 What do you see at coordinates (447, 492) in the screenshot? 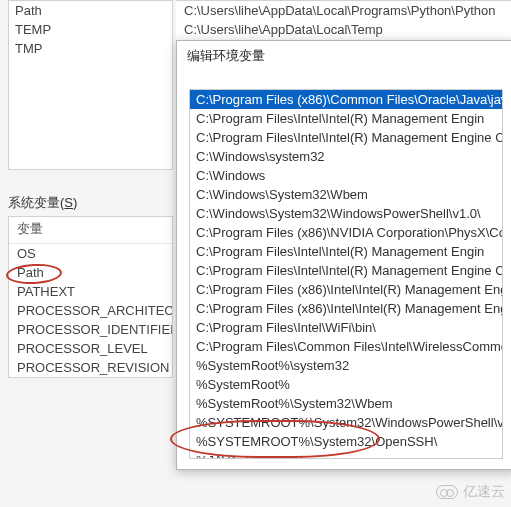
I see `watermark-logo-icon` at bounding box center [447, 492].